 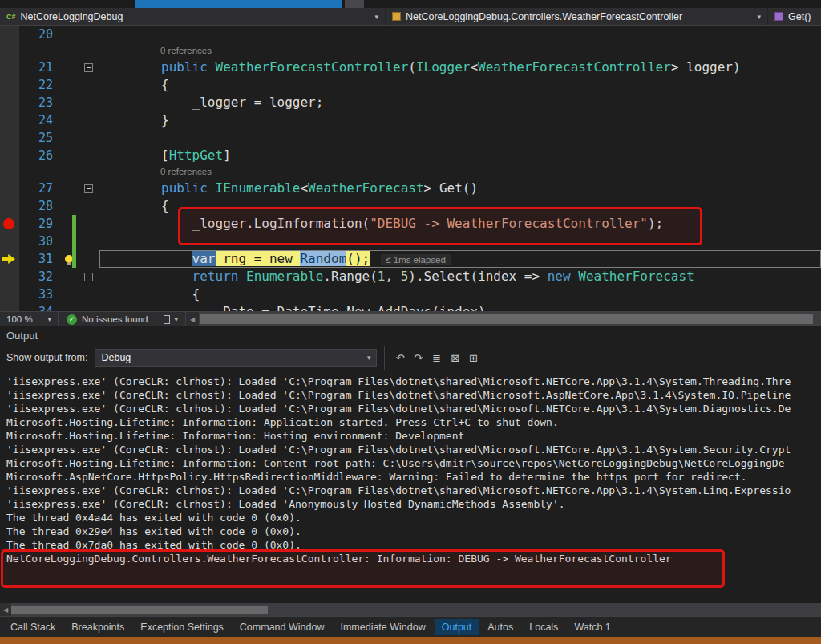 What do you see at coordinates (410, 610) in the screenshot?
I see `output-horizontal-scrollbar: ◀` at bounding box center [410, 610].